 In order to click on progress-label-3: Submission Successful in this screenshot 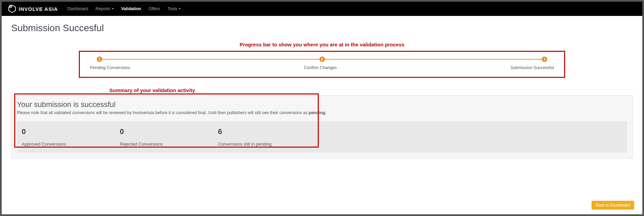, I will do `click(532, 68)`.